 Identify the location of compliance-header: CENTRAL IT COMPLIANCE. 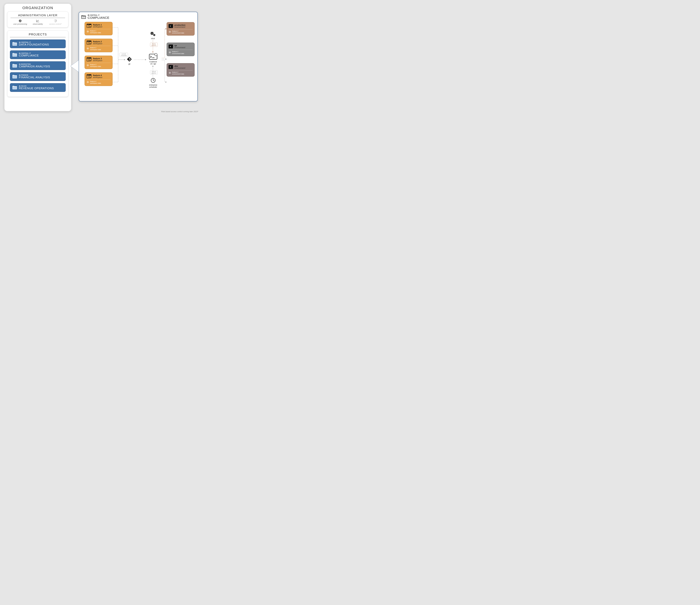
(138, 17).